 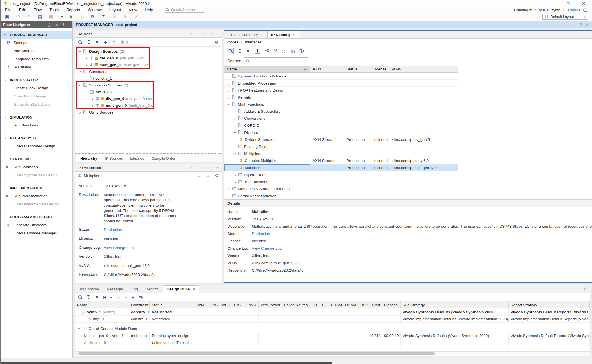 I want to click on settings-gear-icon: ⚙, so click(x=217, y=176).